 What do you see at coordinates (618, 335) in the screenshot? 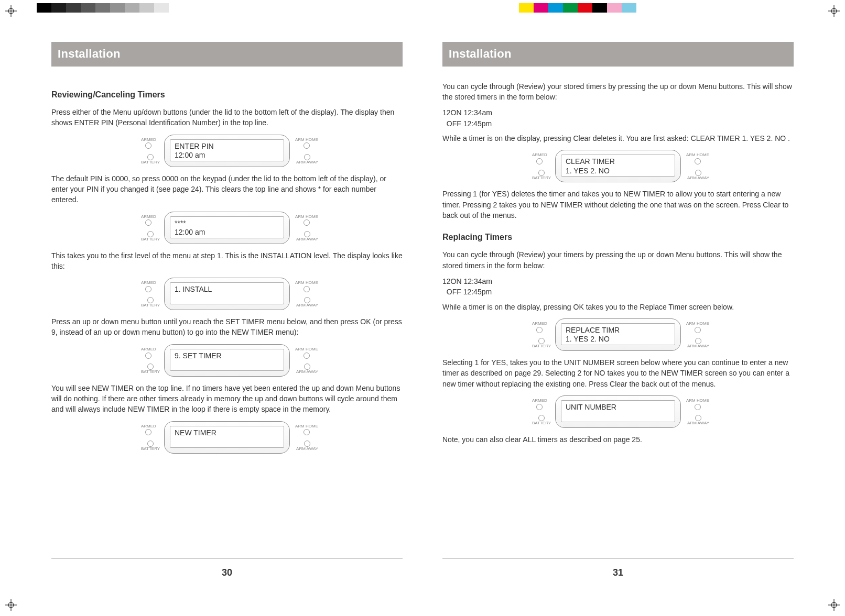
I see `lcd-illustration: ARMED BATTERY ARM HOME ARM AWAY REPLACE …` at bounding box center [618, 335].